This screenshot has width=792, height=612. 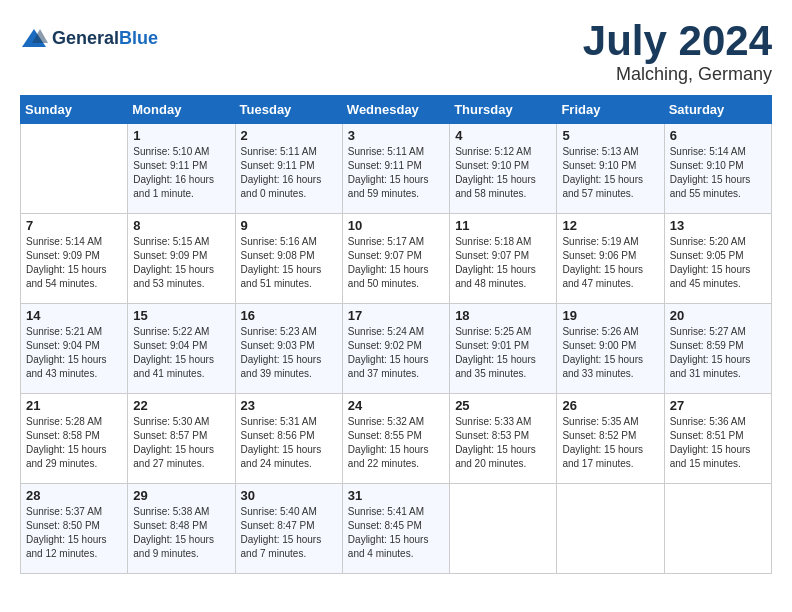 What do you see at coordinates (718, 136) in the screenshot?
I see `day-number: 6` at bounding box center [718, 136].